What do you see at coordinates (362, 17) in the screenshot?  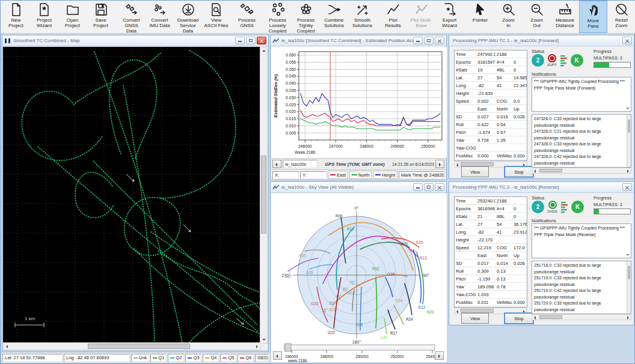 I see `toolbar-smooth-solutions-button: Smooth Solutions` at bounding box center [362, 17].